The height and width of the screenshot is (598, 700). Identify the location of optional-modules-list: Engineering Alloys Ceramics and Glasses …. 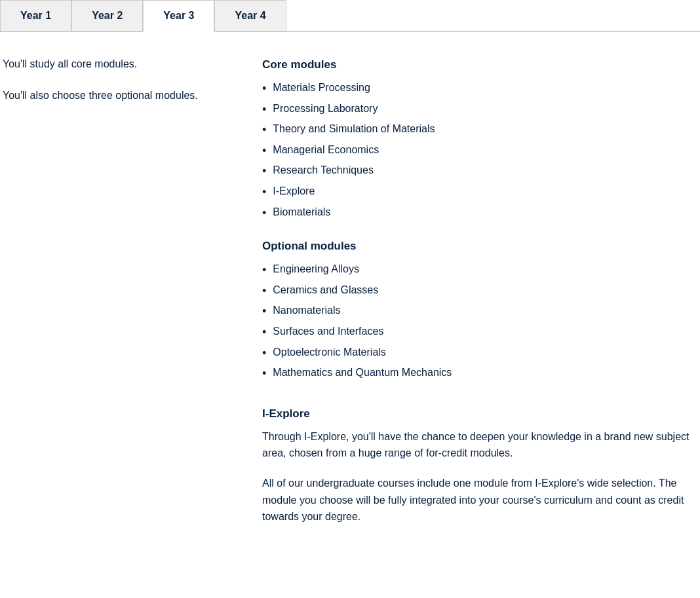
(481, 322).